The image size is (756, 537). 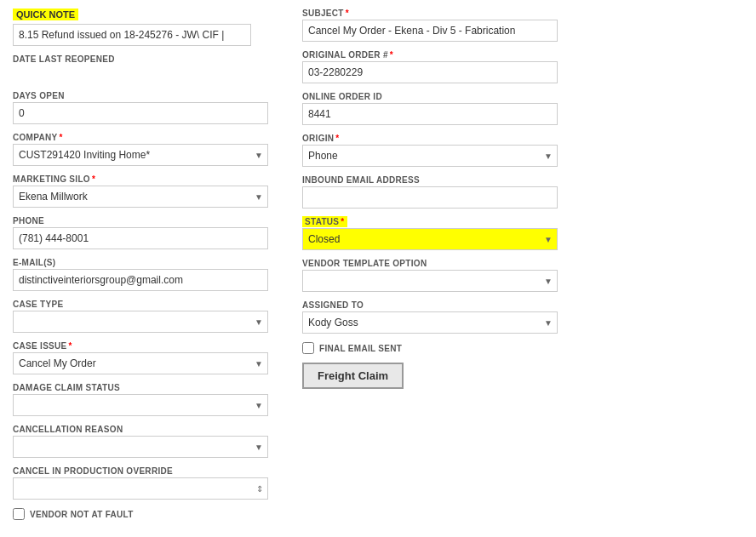 I want to click on quick-note-group: QUICK NOTE, so click(x=140, y=27).